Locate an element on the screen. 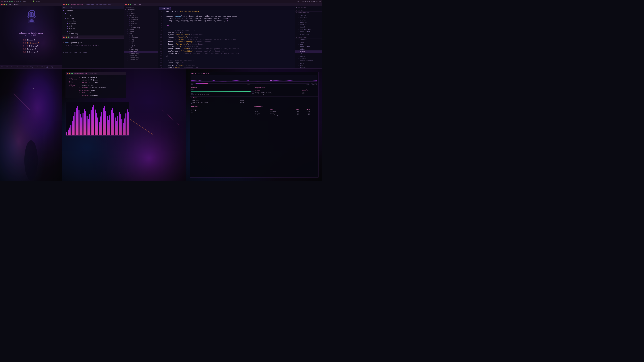 This screenshot has width=644, height=362. editor-file-tree: .dotfiles ▼ .dotfiles ▶ .git ▶ patches ▼… is located at coordinates (141, 37).